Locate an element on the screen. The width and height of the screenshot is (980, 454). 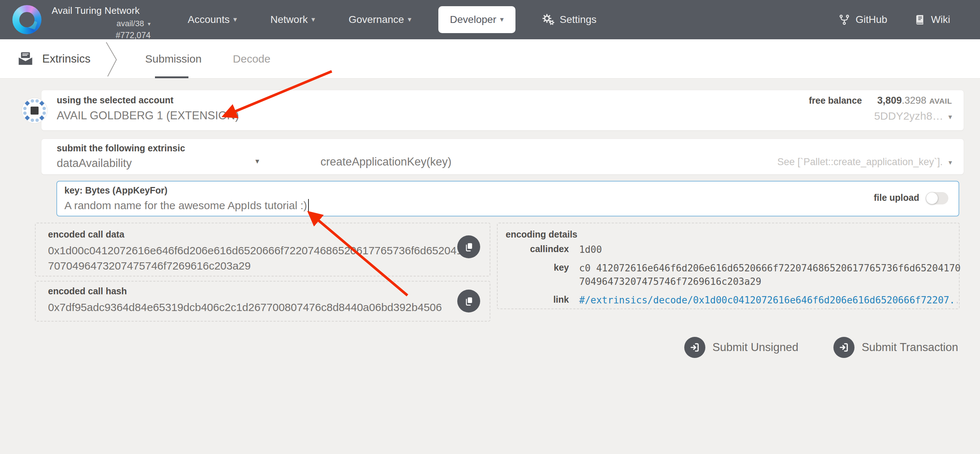
menu-developer-active: Developer▾ is located at coordinates (477, 20).